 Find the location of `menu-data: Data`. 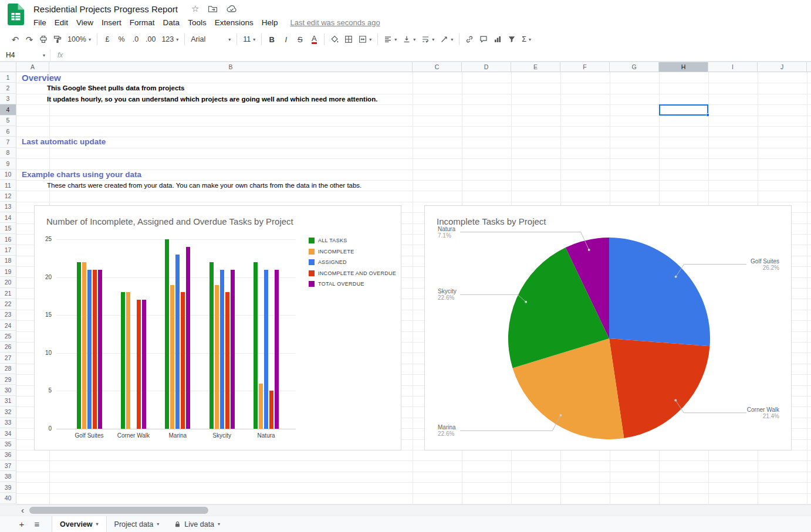

menu-data: Data is located at coordinates (171, 22).